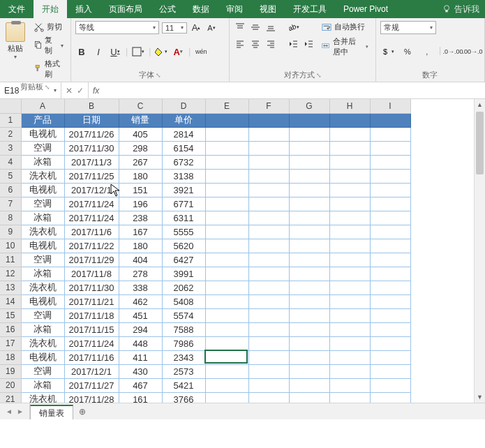 This screenshot has height=448, width=485. I want to click on row-header: 5, so click(10, 176).